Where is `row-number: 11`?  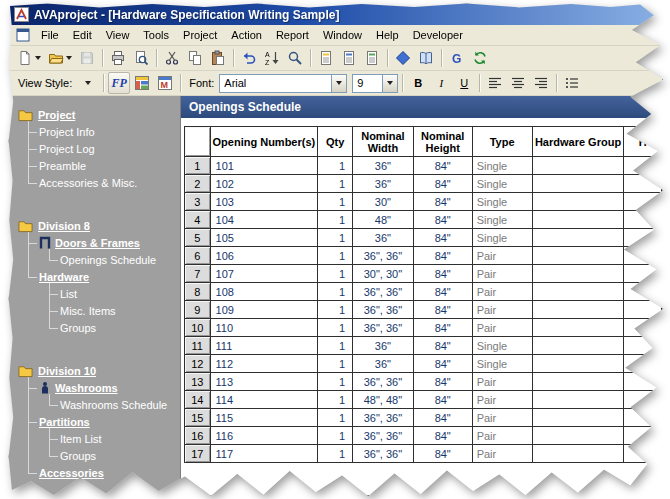 row-number: 11 is located at coordinates (198, 346).